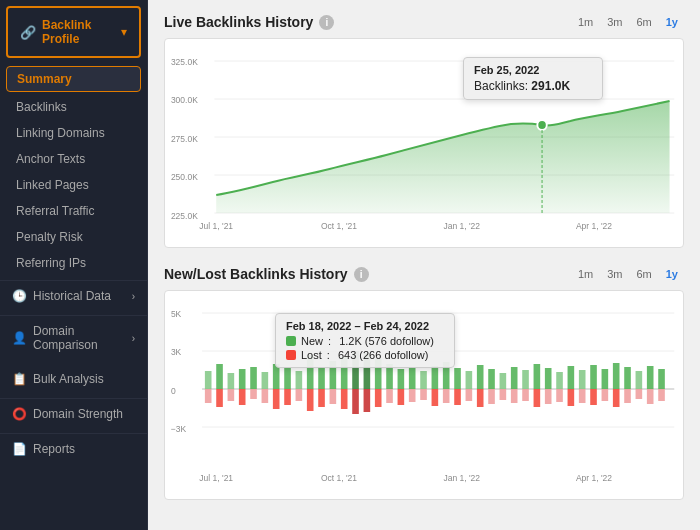 The image size is (700, 530). Describe the element at coordinates (74, 133) in the screenshot. I see `sidebar-item-linking-domains: Linking Domains` at that location.